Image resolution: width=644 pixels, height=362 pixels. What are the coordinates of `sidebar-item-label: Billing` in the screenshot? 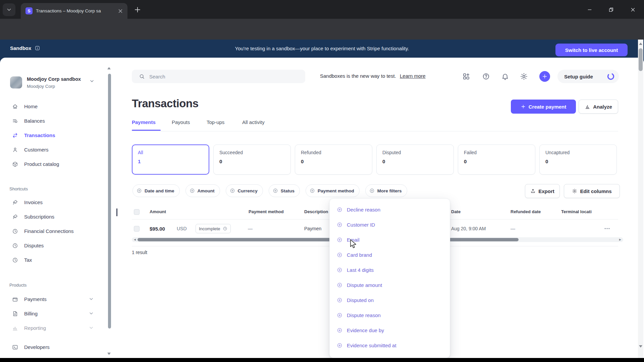 It's located at (31, 314).